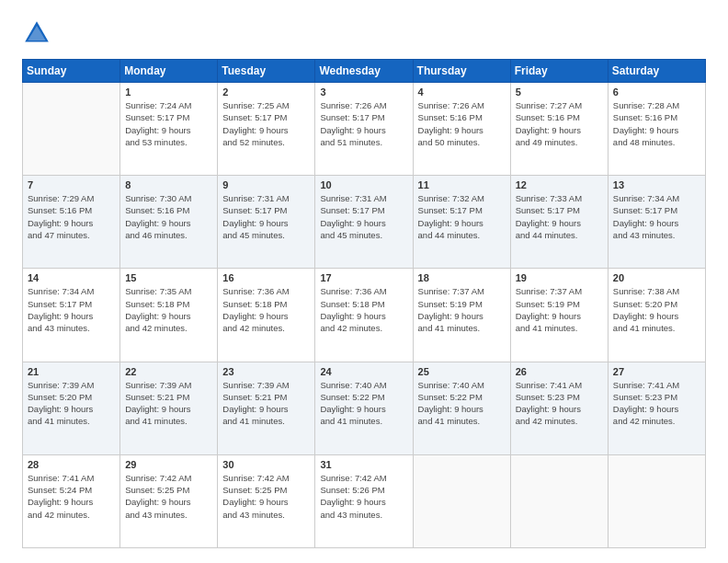 The image size is (728, 563). I want to click on logo, so click(39, 33).